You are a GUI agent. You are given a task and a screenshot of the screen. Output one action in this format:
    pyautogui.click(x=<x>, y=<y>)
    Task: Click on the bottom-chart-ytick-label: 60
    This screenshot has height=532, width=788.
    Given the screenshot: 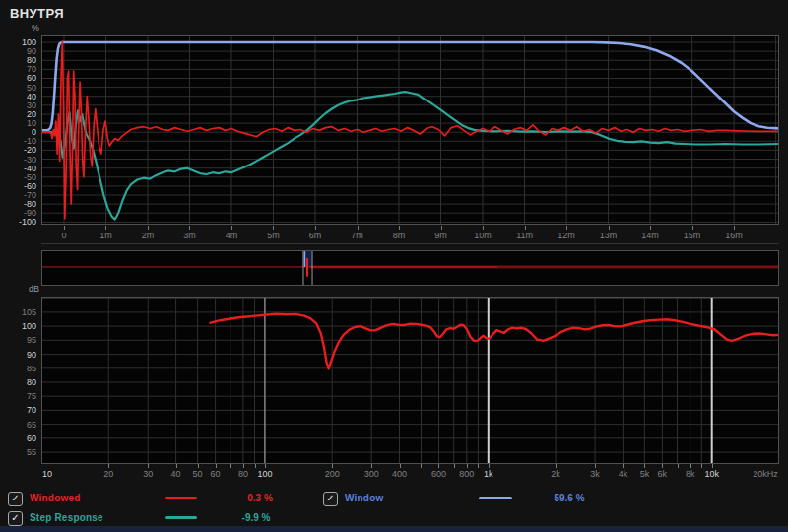 What is the action you would take?
    pyautogui.click(x=18, y=439)
    